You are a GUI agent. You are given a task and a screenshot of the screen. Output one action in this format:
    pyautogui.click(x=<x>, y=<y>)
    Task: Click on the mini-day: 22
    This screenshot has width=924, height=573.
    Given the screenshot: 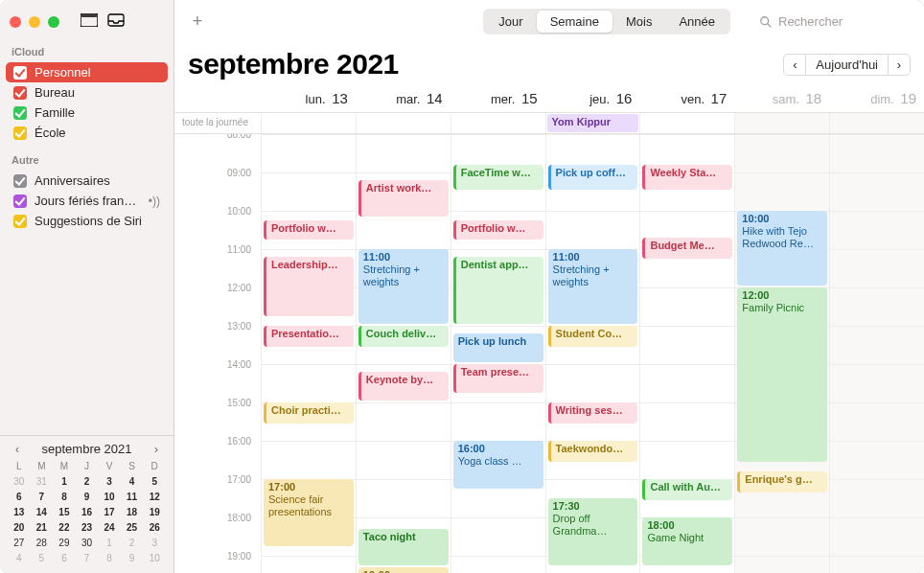 What is the action you would take?
    pyautogui.click(x=64, y=528)
    